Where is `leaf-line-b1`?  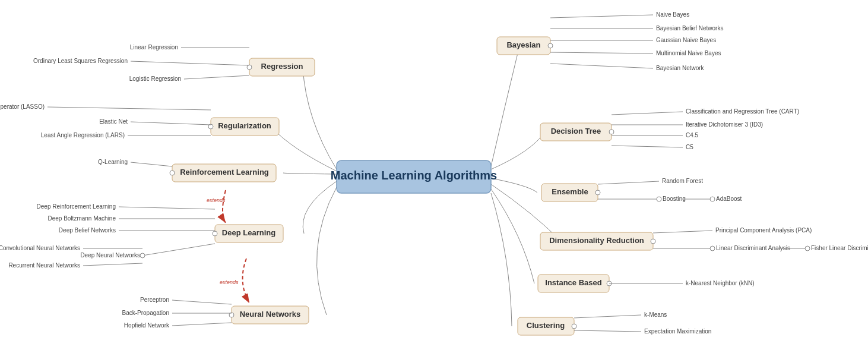
leaf-line-b1 is located at coordinates (602, 17).